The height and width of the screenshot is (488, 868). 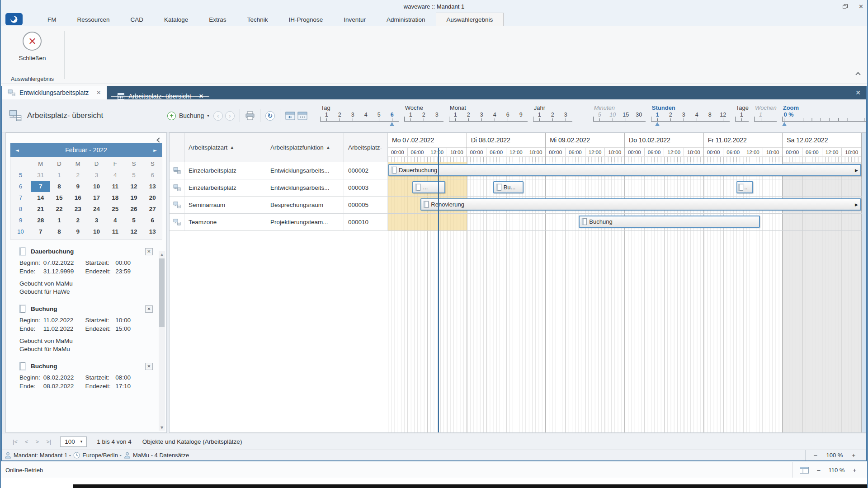 I want to click on calendar-day: 1, so click(x=59, y=221).